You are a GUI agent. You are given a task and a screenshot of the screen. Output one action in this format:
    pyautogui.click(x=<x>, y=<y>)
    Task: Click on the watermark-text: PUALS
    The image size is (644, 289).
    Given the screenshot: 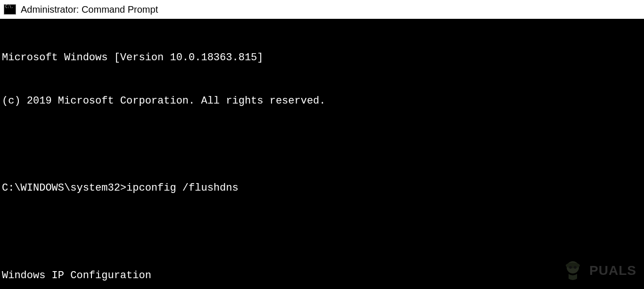 What is the action you would take?
    pyautogui.click(x=613, y=271)
    